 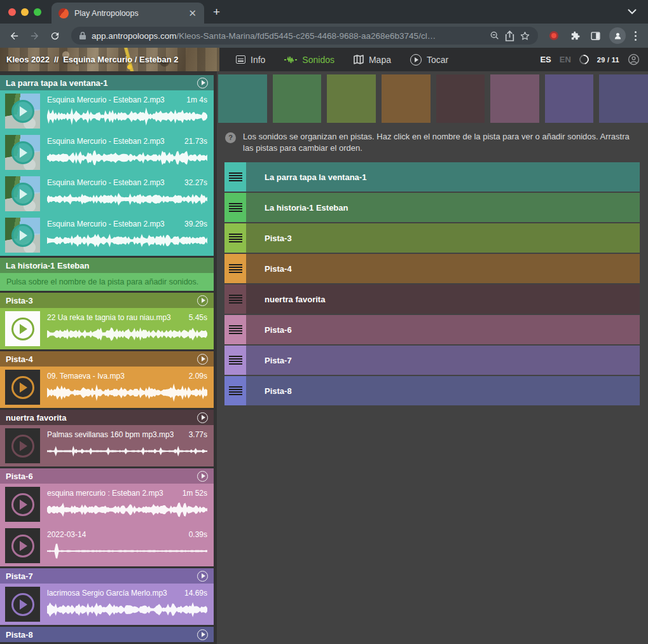 What do you see at coordinates (432, 391) in the screenshot?
I see `track-row: Pista-8` at bounding box center [432, 391].